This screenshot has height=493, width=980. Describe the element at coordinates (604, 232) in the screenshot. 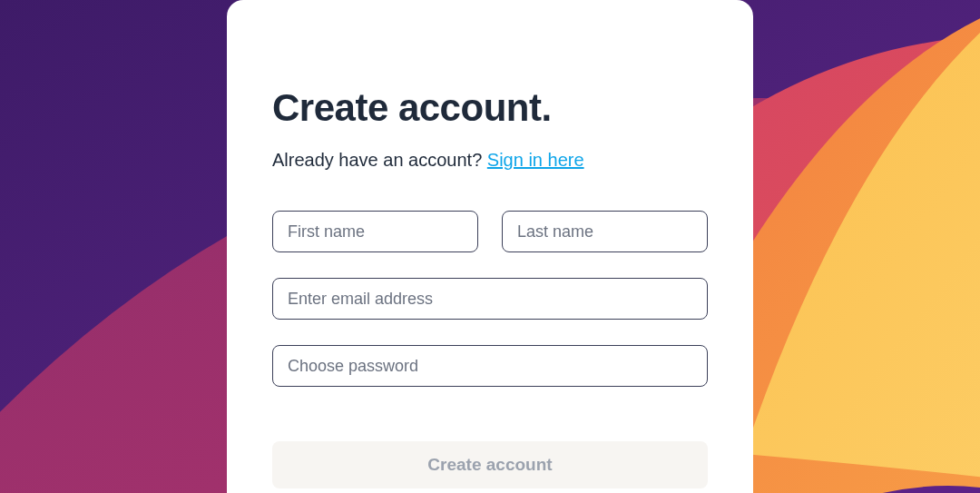

I see `last-name-field` at that location.